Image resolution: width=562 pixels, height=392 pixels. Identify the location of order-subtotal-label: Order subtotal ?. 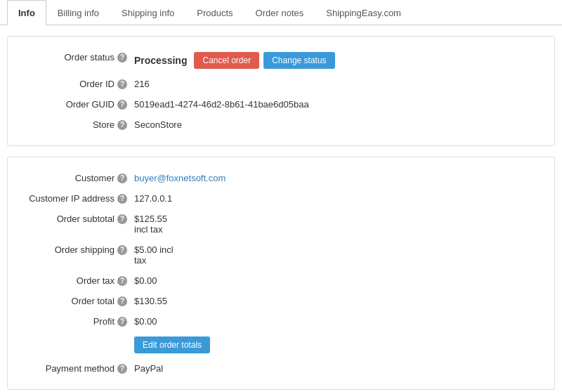
(78, 219).